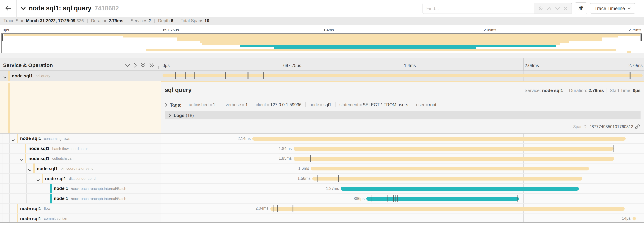 The height and width of the screenshot is (226, 644). I want to click on deep-link-icon, so click(638, 127).